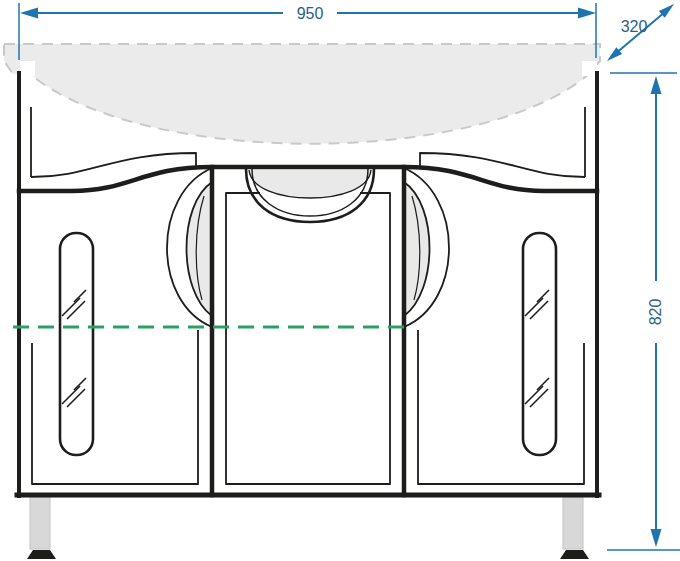 The image size is (680, 561). What do you see at coordinates (634, 26) in the screenshot?
I see `depth-label: 320` at bounding box center [634, 26].